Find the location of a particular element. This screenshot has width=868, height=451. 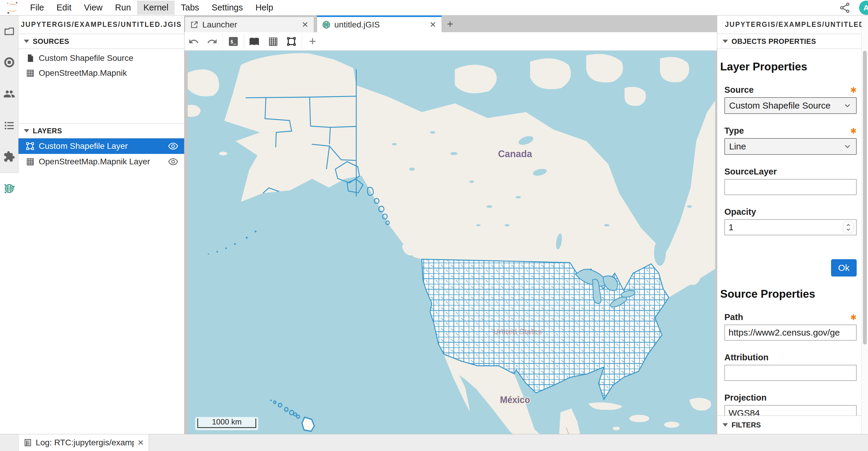

redo-button is located at coordinates (212, 41).